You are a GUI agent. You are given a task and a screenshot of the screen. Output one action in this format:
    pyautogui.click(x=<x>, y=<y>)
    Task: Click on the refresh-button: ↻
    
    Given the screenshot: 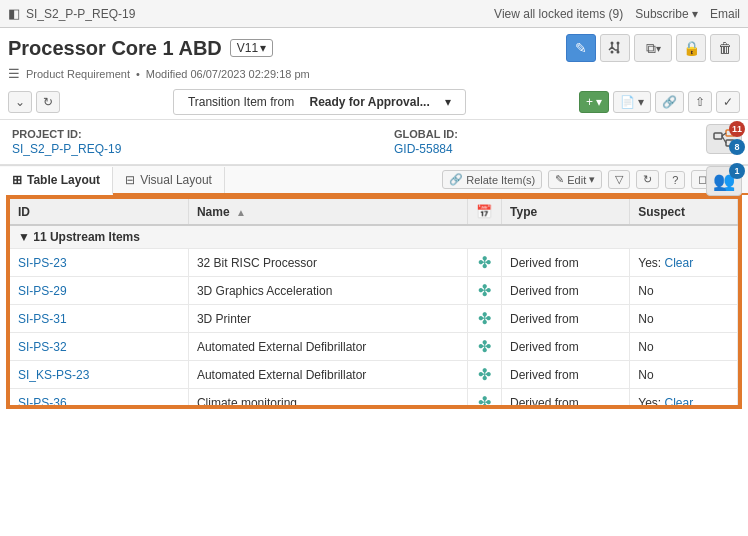 What is the action you would take?
    pyautogui.click(x=48, y=102)
    